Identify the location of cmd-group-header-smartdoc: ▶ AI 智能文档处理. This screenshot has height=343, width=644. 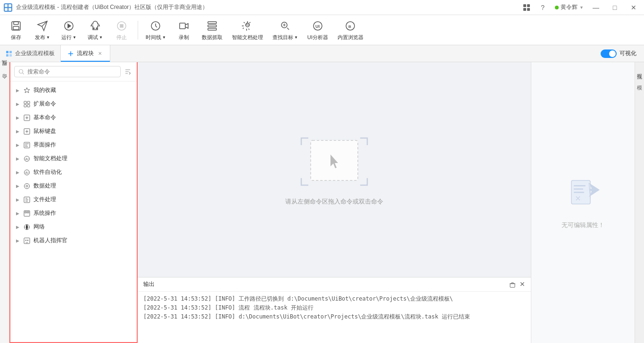
(74, 158).